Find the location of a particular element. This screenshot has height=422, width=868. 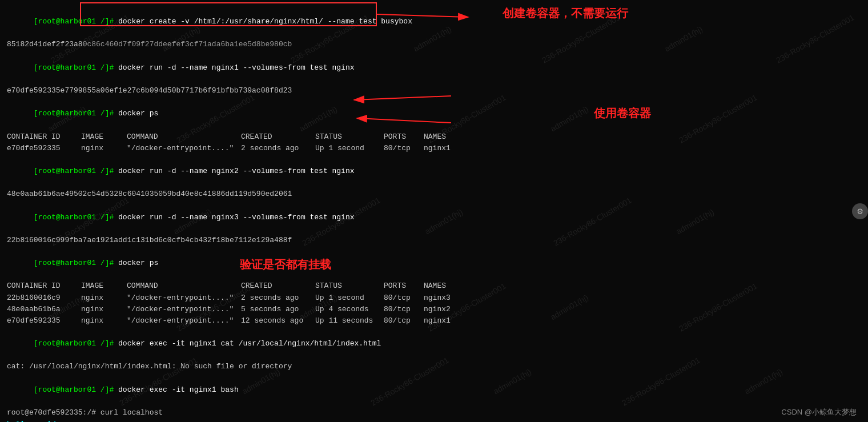

prompt-exec1: [root@harbor01 /]# is located at coordinates (76, 344).